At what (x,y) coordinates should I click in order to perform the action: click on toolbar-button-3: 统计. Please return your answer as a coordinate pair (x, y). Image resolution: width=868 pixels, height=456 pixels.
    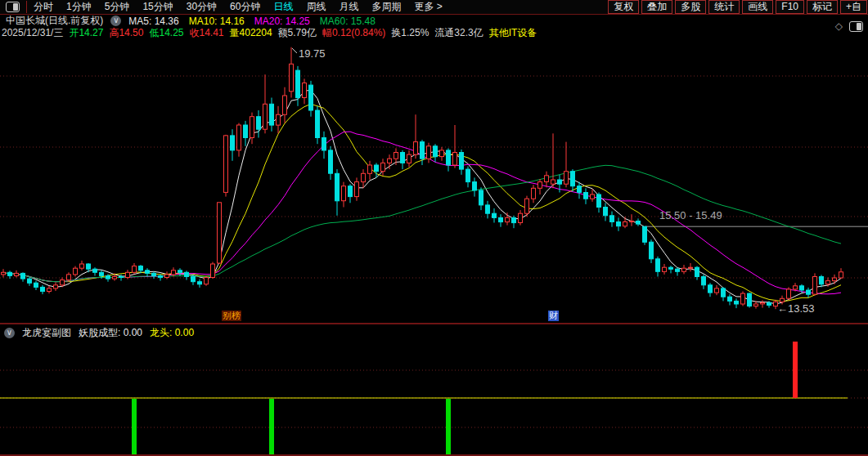
    Looking at the image, I should click on (724, 7).